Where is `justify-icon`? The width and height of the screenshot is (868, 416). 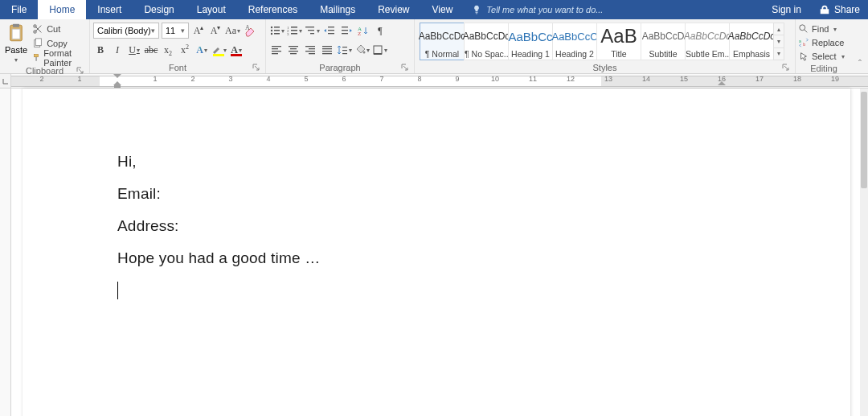
justify-icon is located at coordinates (327, 50).